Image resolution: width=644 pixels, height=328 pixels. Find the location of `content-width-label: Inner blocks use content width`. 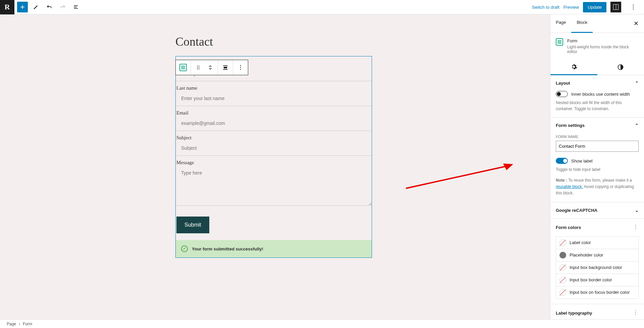

content-width-label: Inner blocks use content width is located at coordinates (600, 94).